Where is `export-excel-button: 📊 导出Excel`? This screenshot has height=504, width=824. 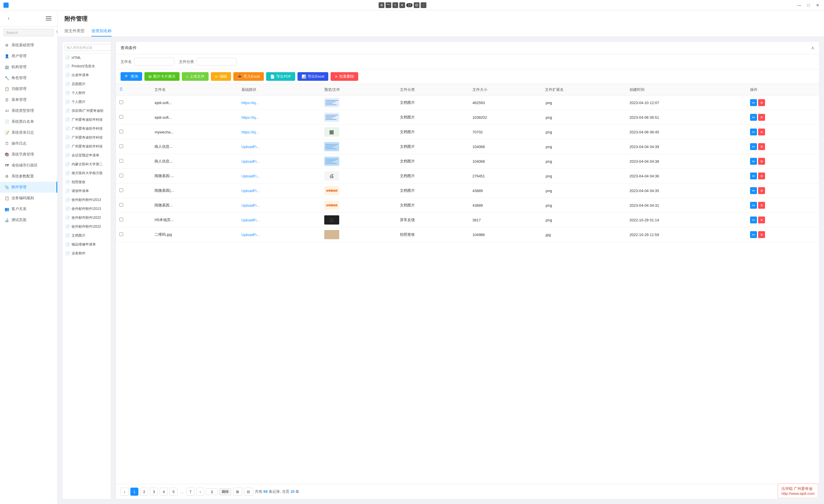 export-excel-button: 📊 导出Excel is located at coordinates (313, 77).